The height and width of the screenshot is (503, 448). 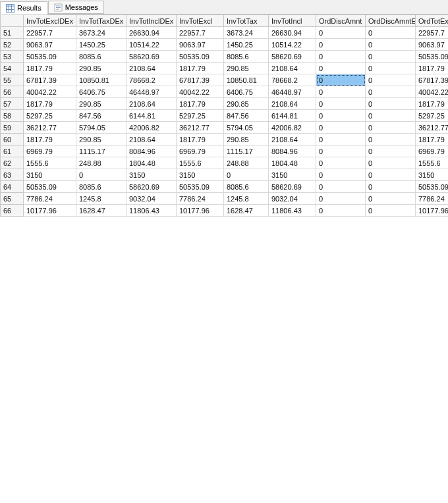 I want to click on row-number-cell: 53, so click(x=12, y=57).